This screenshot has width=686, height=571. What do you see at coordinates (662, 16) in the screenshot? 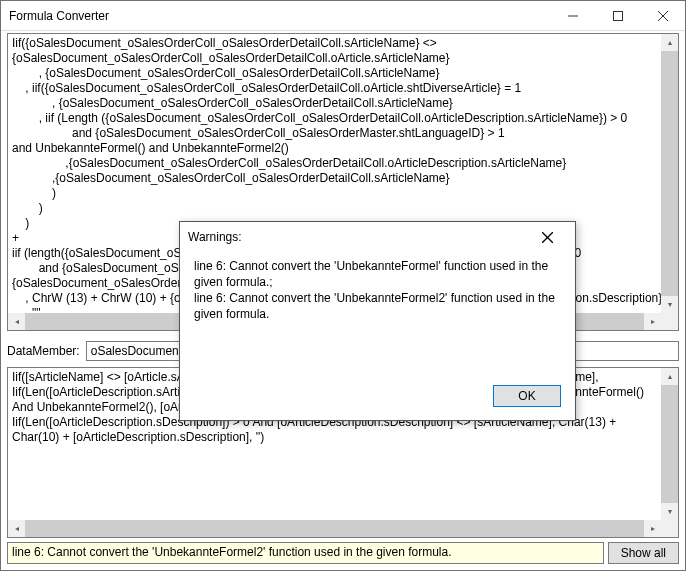
I see `close-button` at bounding box center [662, 16].